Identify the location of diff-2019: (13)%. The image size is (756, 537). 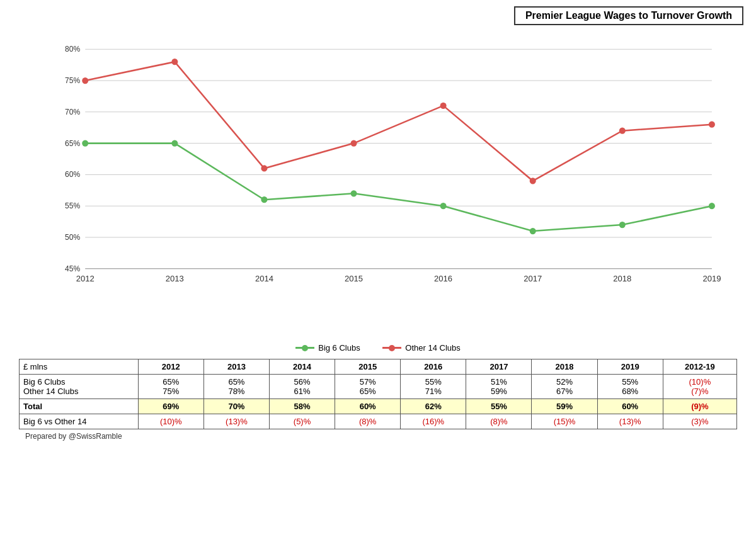
(630, 422).